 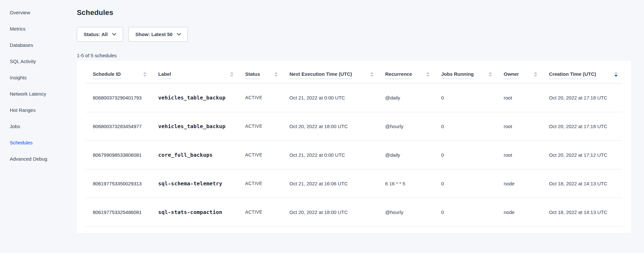 What do you see at coordinates (119, 183) in the screenshot?
I see `schedule-id-cell: 806197753350029313` at bounding box center [119, 183].